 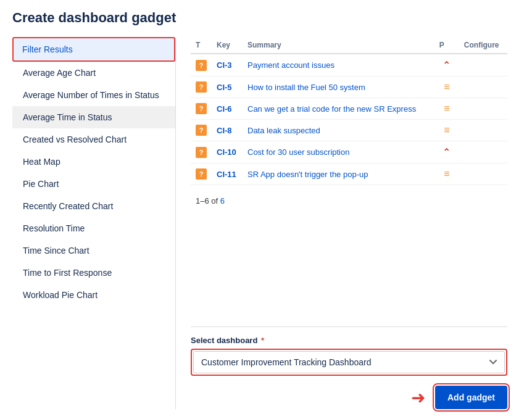 What do you see at coordinates (94, 162) in the screenshot?
I see `sidebar-item-heat-map: Heat Map` at bounding box center [94, 162].